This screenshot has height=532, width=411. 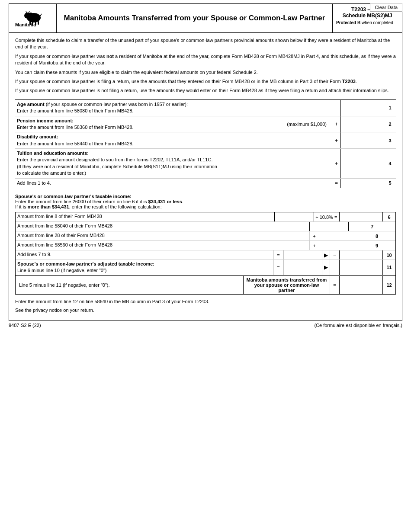 I want to click on instruction-5: If your spouse or common-law partner is …, so click(x=206, y=91).